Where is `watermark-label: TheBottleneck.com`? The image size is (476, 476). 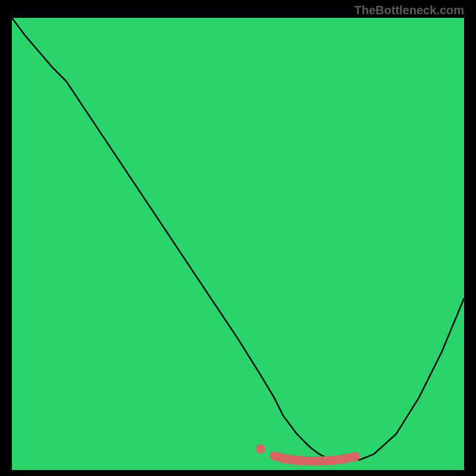 watermark-label: TheBottleneck.com is located at coordinates (409, 11).